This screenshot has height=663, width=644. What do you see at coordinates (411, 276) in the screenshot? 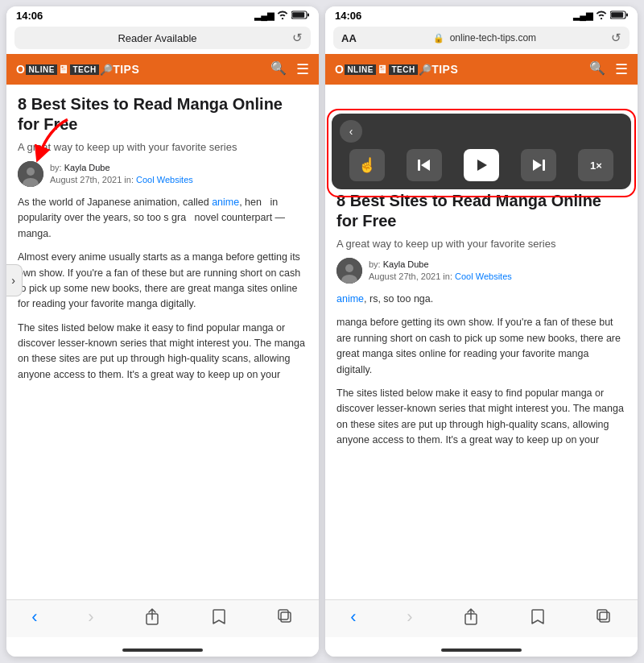
I see `right-date: August 27th, 2021 in:` at bounding box center [411, 276].